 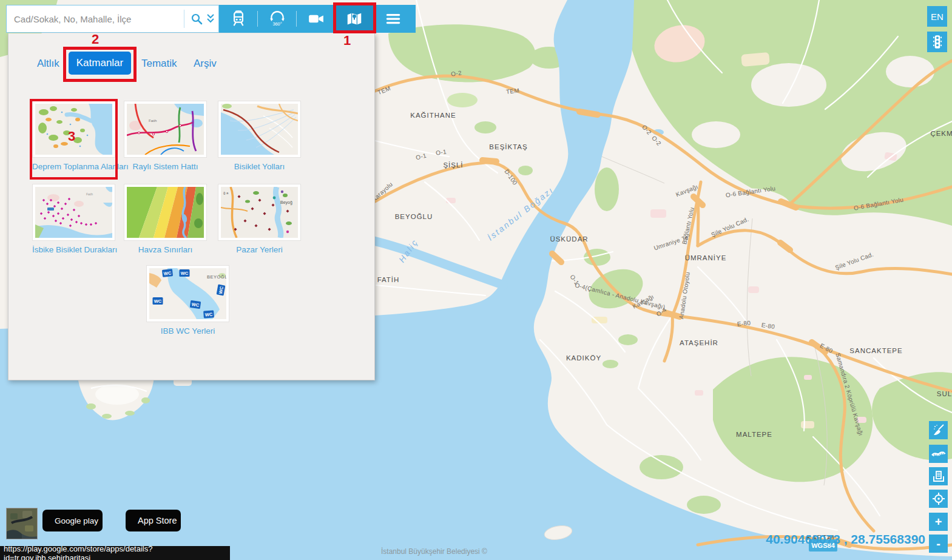 What do you see at coordinates (113, 19) in the screenshot?
I see `search-bar` at bounding box center [113, 19].